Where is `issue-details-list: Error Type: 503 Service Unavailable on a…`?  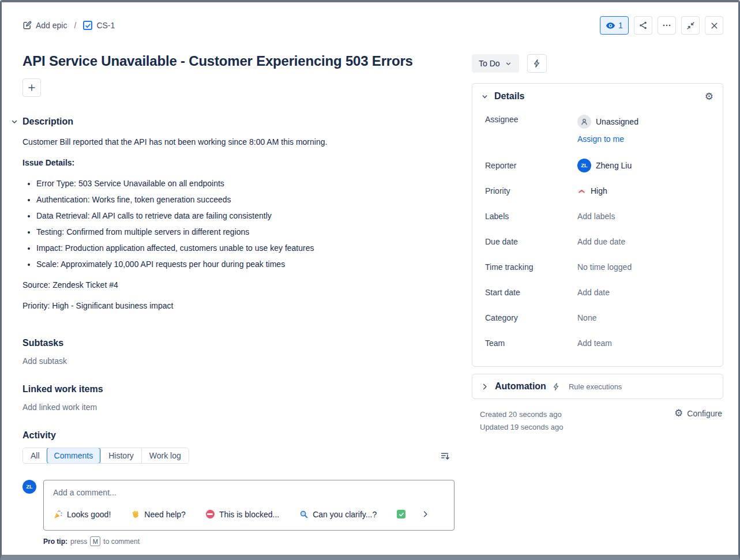 issue-details-list: Error Type: 503 Service Unavailable on a… is located at coordinates (239, 224).